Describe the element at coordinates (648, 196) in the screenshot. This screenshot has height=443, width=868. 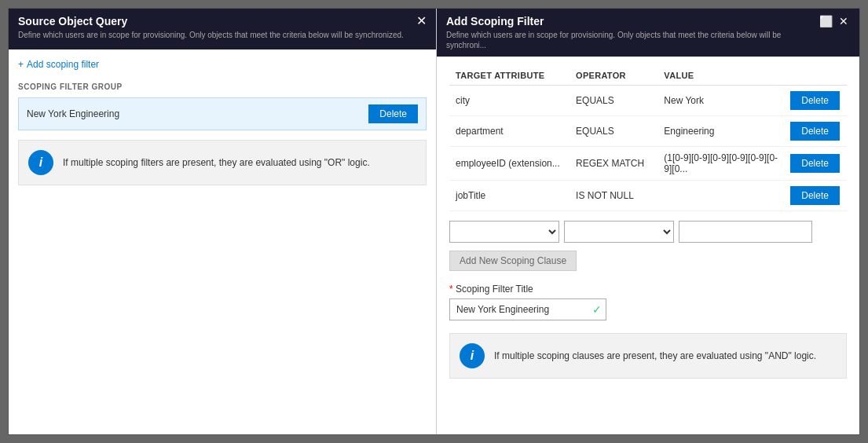
I see `table-row: jobTitle IS NOT NULL Delete` at that location.